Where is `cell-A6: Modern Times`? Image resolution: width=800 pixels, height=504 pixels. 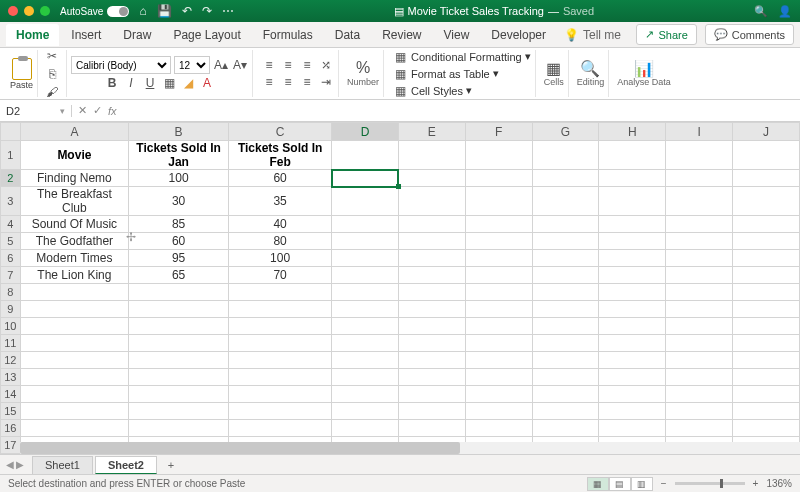
cell-A6: Modern Times is located at coordinates (74, 258).